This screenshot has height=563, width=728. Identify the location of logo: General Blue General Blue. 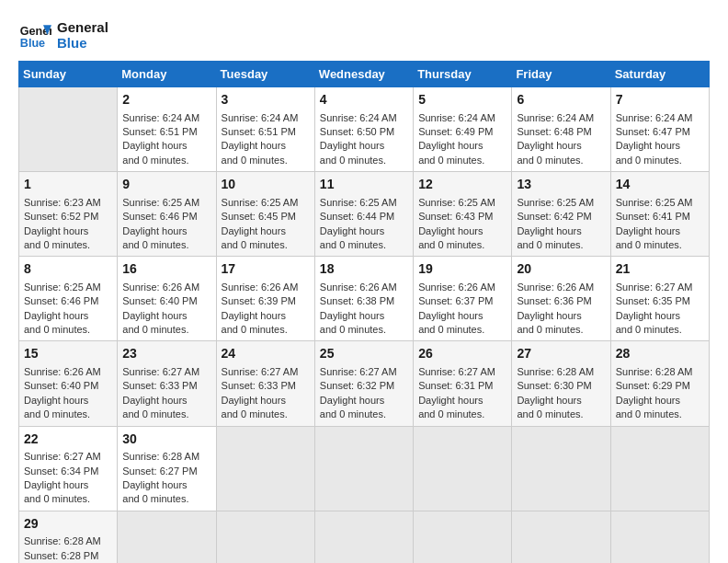
(63, 35).